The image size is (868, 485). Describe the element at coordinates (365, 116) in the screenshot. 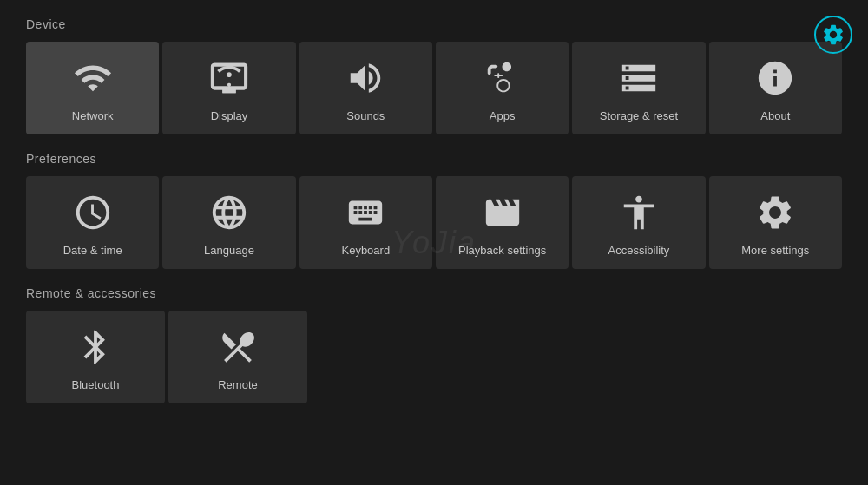

I see `sounds-label: Sounds` at that location.